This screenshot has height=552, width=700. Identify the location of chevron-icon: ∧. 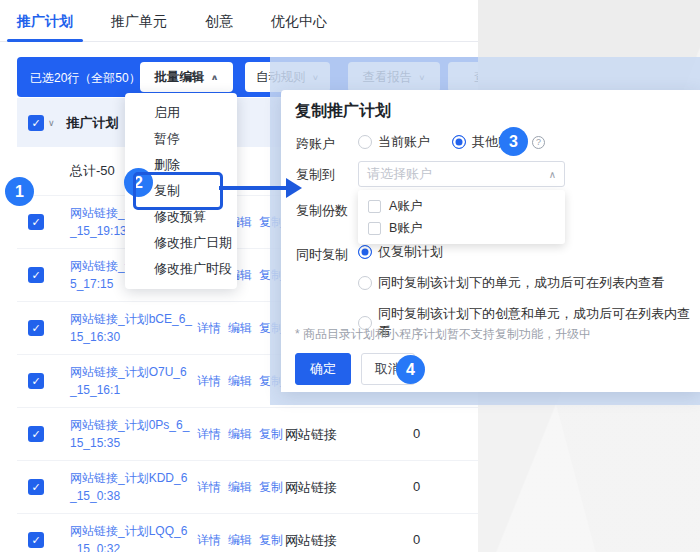
(214, 78).